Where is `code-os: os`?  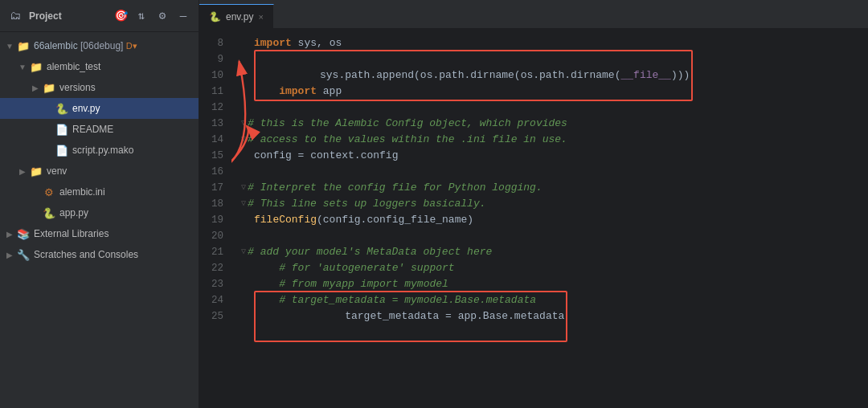
code-os: os is located at coordinates (333, 43).